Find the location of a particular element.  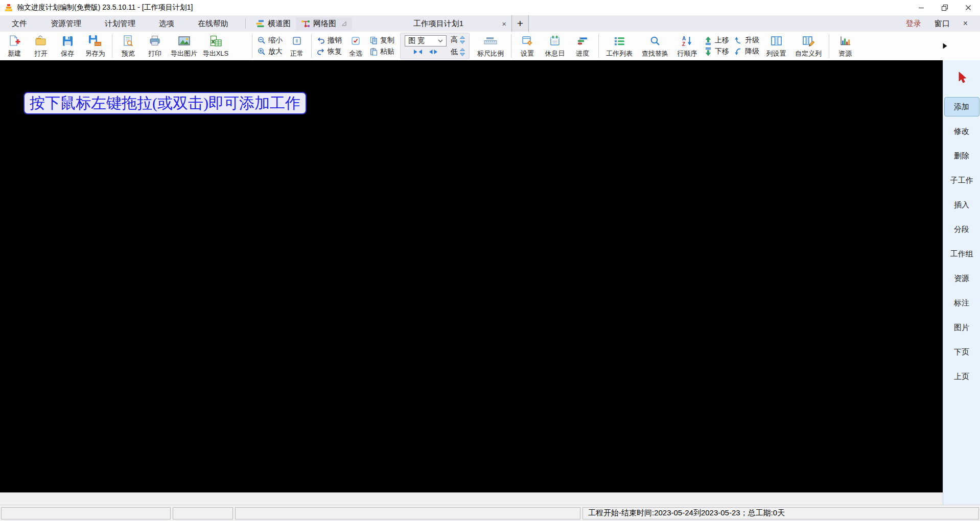

resources-button: 资源 is located at coordinates (845, 46).